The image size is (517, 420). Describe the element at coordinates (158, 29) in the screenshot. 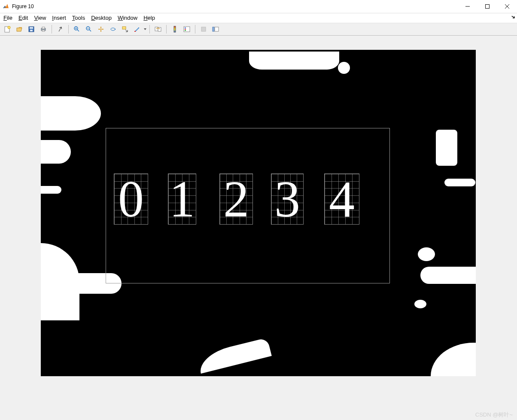

I see `link-plot-button` at that location.